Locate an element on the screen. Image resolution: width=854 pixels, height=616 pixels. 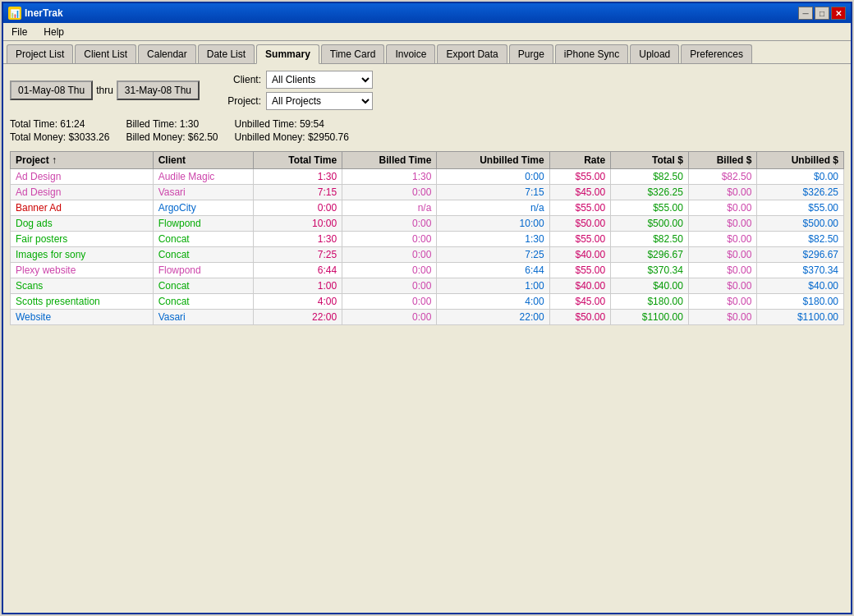
tab-iphone-sync: iPhone Sync is located at coordinates (591, 54).